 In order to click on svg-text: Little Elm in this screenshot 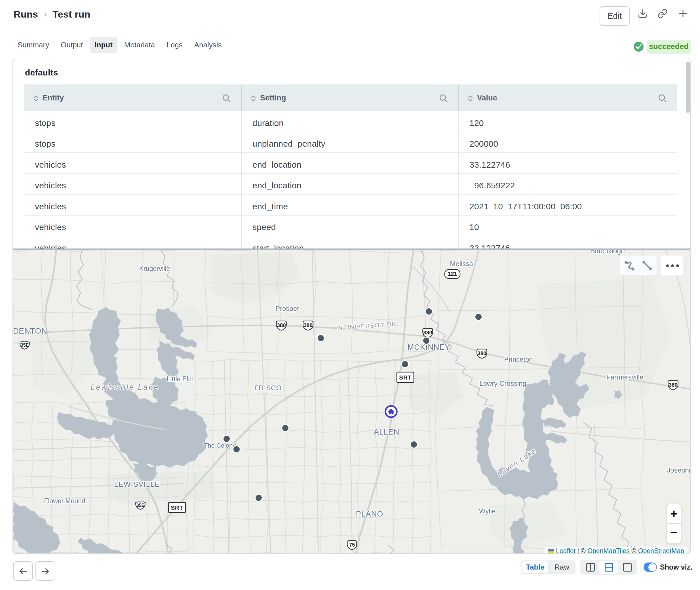, I will do `click(180, 379)`.